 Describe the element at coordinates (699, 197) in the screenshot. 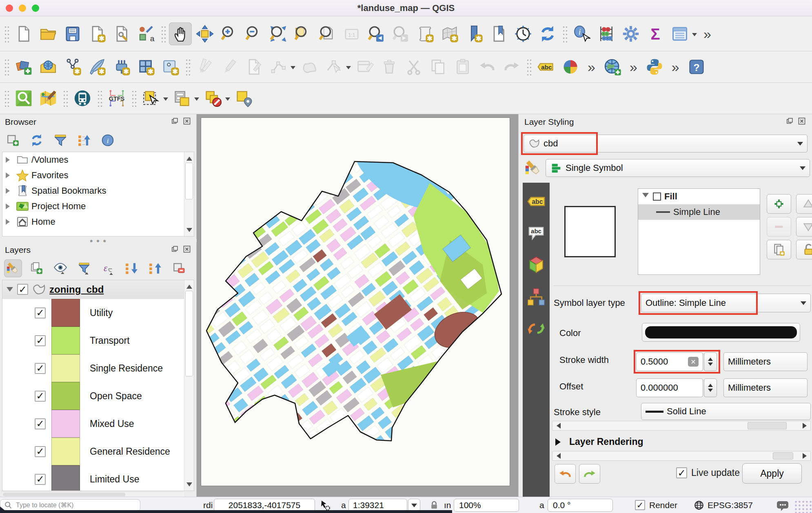

I see `symbol-tree-fill-row: Fill` at that location.